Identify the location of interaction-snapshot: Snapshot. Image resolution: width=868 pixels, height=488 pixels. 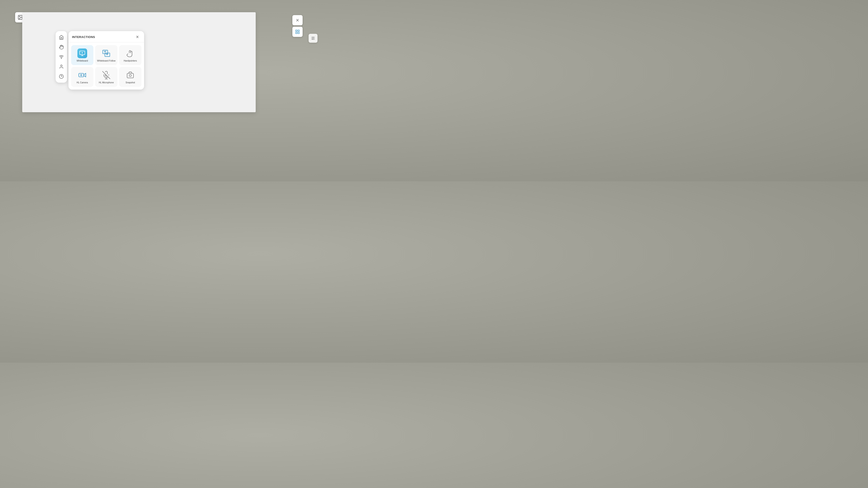
(130, 77).